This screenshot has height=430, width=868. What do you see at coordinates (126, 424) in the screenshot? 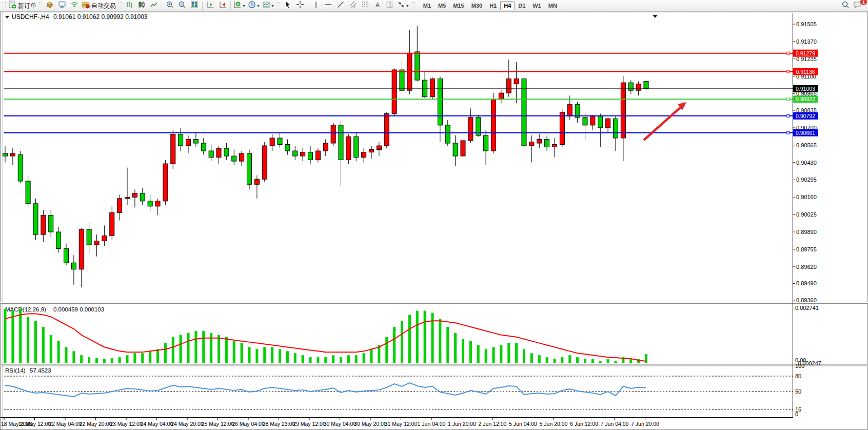
I see `time-tick-label: 23 May 12:00` at bounding box center [126, 424].